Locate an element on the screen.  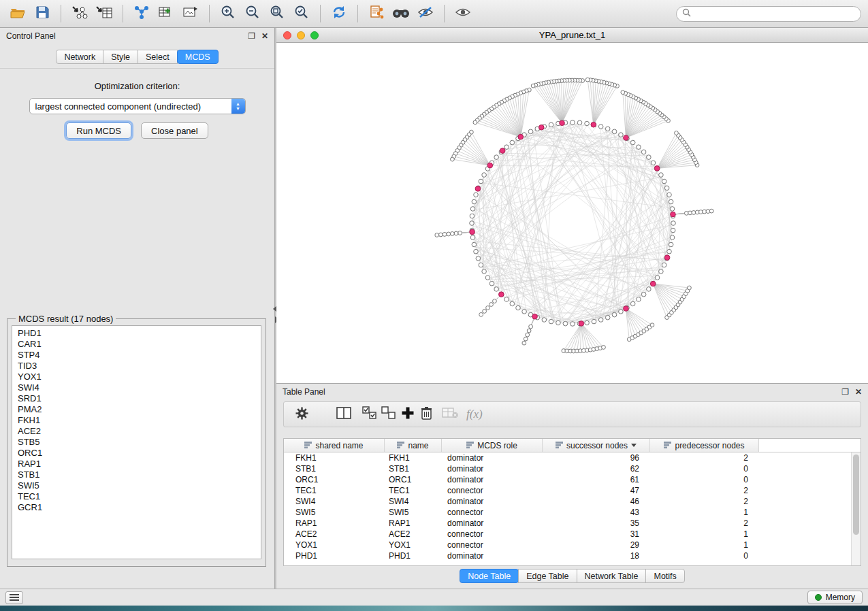
memory-label: Memory is located at coordinates (840, 597).